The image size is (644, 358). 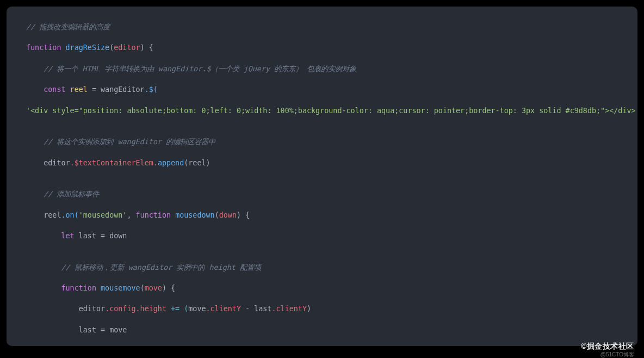 What do you see at coordinates (71, 194) in the screenshot?
I see `comment: // 添加鼠标事件` at bounding box center [71, 194].